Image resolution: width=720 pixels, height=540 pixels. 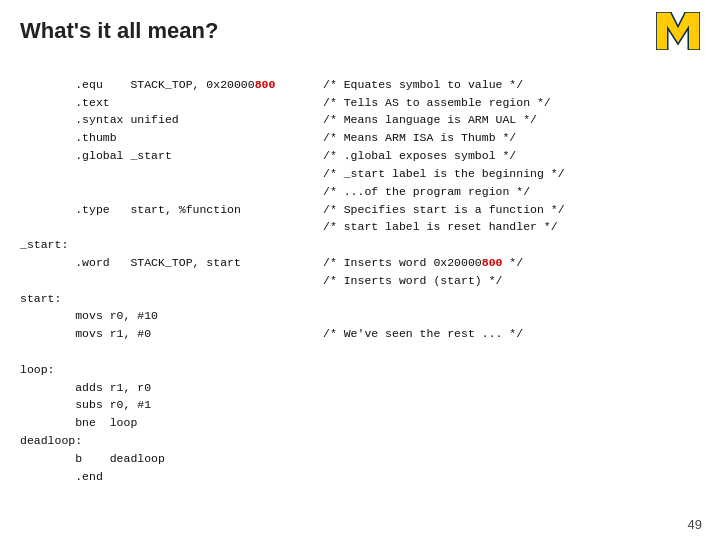 I want to click on comment-thumb: /* Means ARM ISA is Thumb */, so click(x=420, y=138).